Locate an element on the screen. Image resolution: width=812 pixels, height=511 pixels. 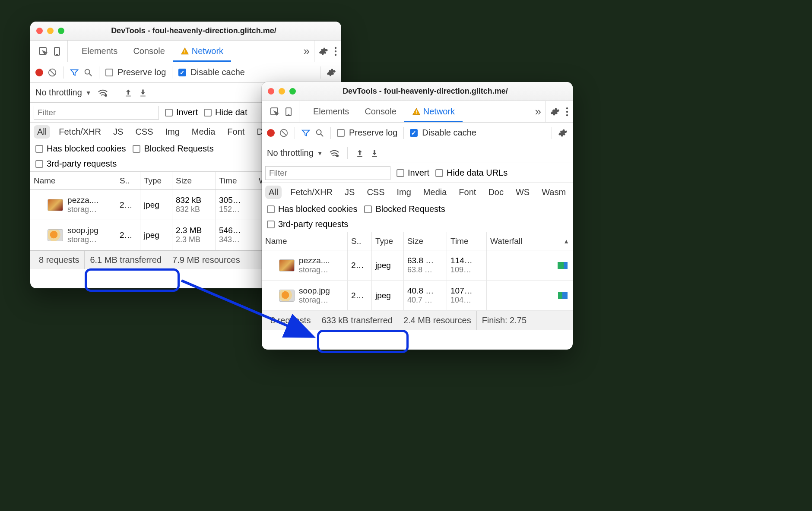
table-row: soop.jpg storag… 2… jpeg 40.8 … 40.7 … 1… is located at coordinates (417, 296).